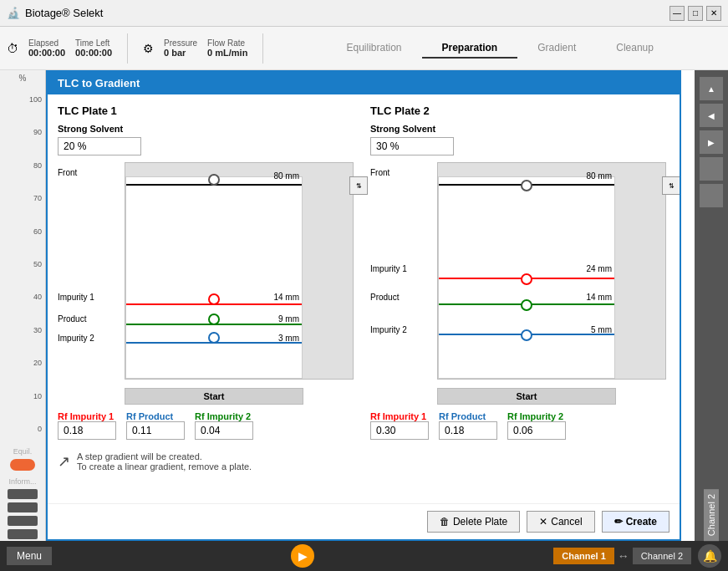 Image resolution: width=728 pixels, height=571 pixels. Describe the element at coordinates (635, 522) in the screenshot. I see `create-button: ✏ Create` at that location.